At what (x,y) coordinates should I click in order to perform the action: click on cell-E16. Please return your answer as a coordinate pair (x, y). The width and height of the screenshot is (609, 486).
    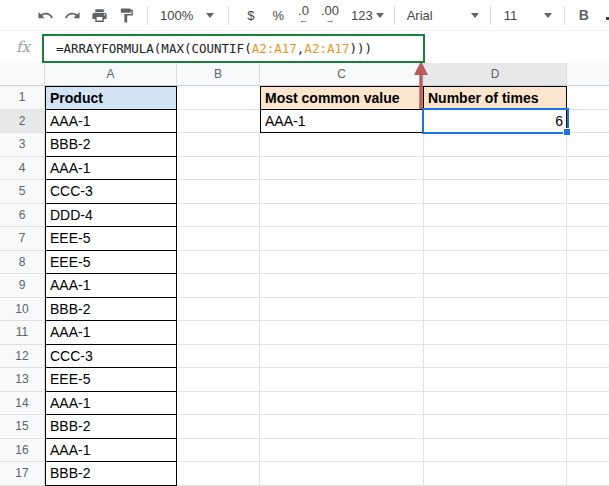
    Looking at the image, I should click on (588, 451).